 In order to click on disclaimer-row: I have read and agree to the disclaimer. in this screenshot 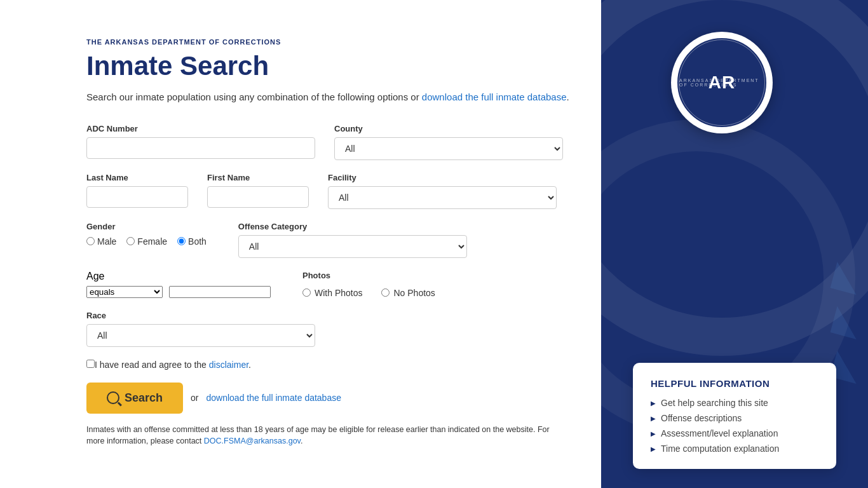, I will do `click(341, 365)`.